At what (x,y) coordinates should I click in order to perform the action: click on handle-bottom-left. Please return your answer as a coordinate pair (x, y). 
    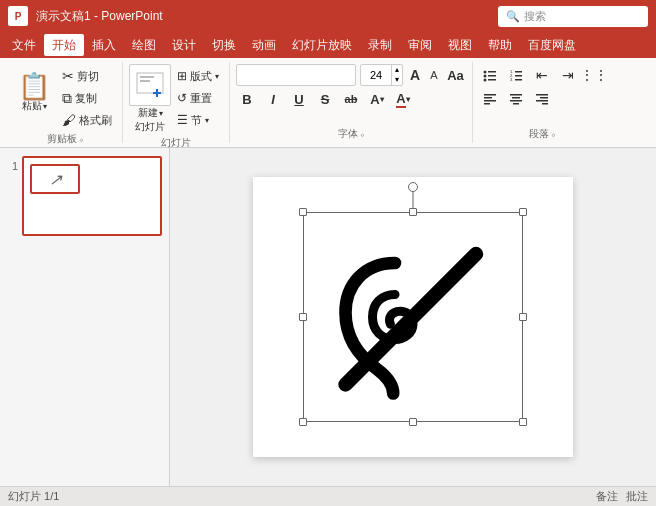
    Looking at the image, I should click on (303, 422).